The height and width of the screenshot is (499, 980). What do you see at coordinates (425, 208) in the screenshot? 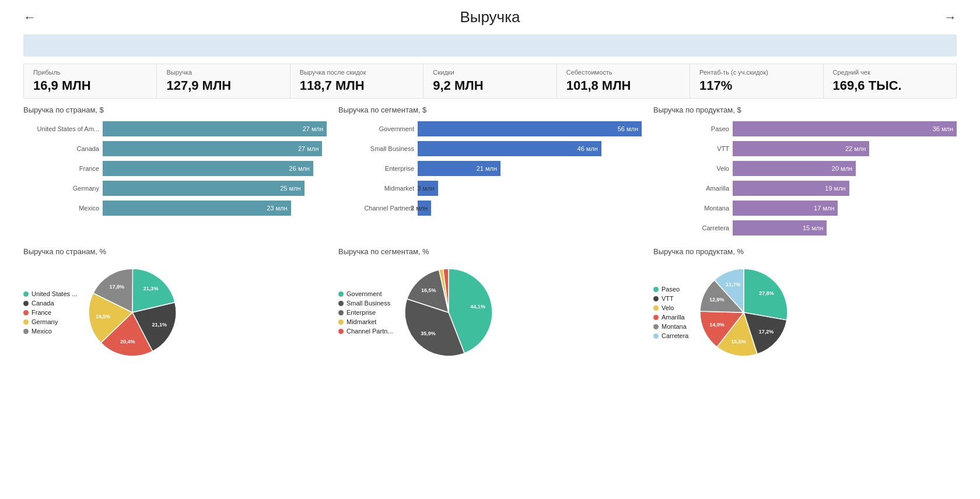
I see `bar-fill: 2 млн` at bounding box center [425, 208].